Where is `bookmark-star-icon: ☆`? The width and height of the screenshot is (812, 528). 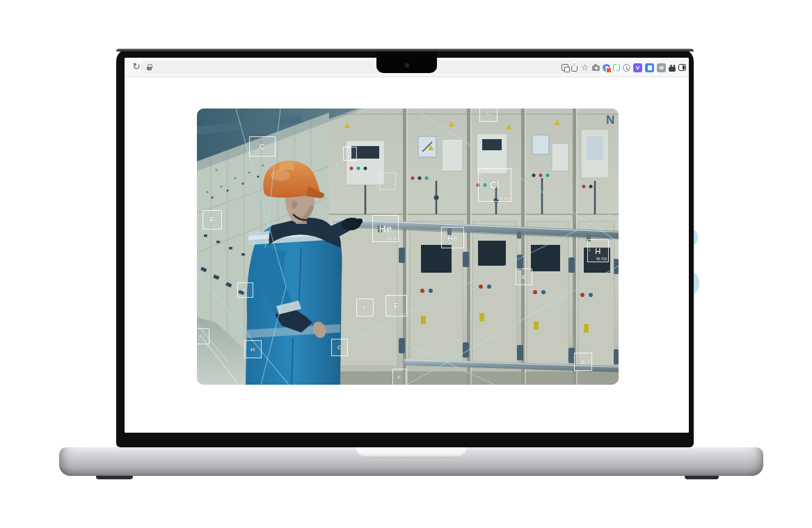
bookmark-star-icon: ☆ is located at coordinates (584, 68).